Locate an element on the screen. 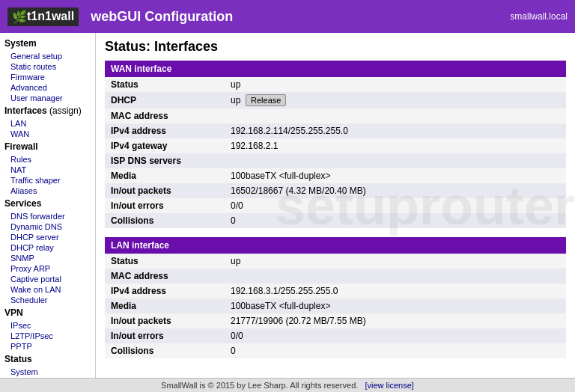 The height and width of the screenshot is (392, 575). table-row: DHCP up Release is located at coordinates (335, 100).